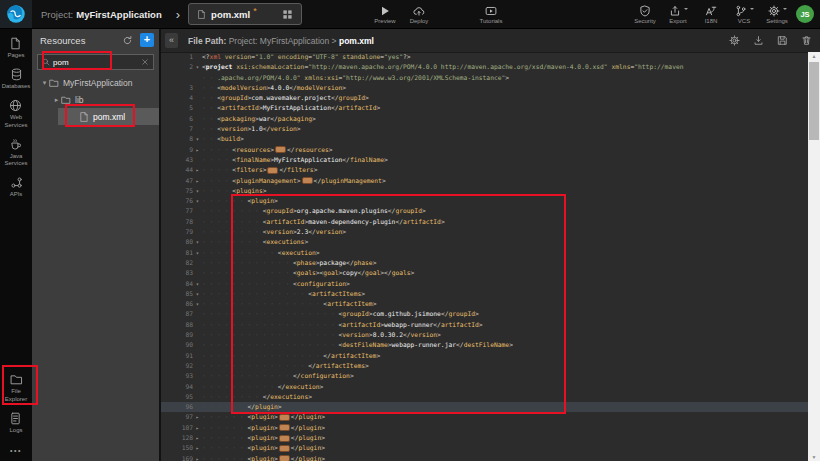 This screenshot has width=820, height=461. I want to click on wavemaker-logo, so click(16, 14).